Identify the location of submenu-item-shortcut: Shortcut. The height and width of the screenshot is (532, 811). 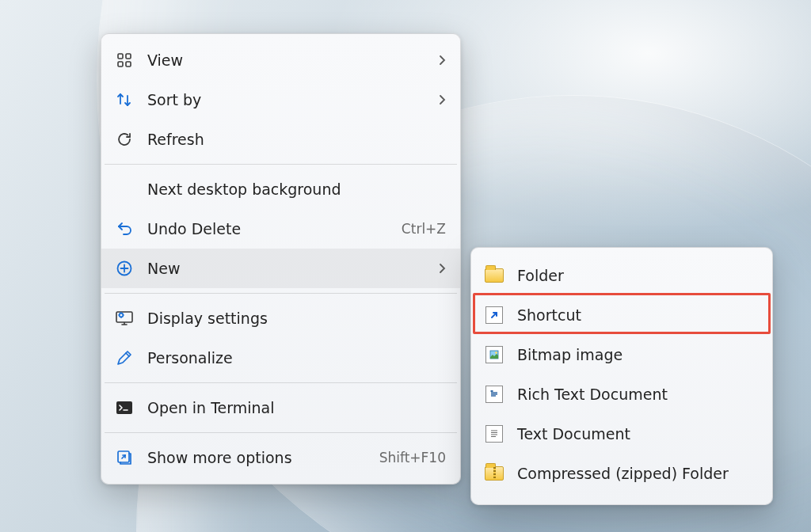
(622, 315).